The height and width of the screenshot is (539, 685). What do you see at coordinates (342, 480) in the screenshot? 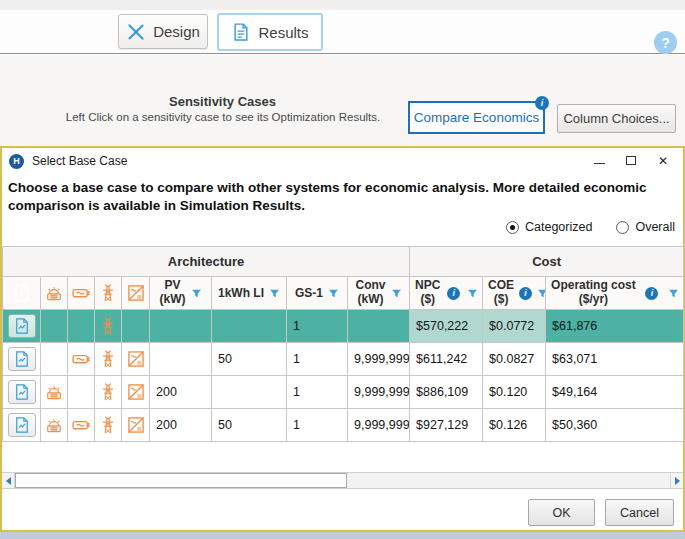
I see `horizontal-scrollbar` at bounding box center [342, 480].